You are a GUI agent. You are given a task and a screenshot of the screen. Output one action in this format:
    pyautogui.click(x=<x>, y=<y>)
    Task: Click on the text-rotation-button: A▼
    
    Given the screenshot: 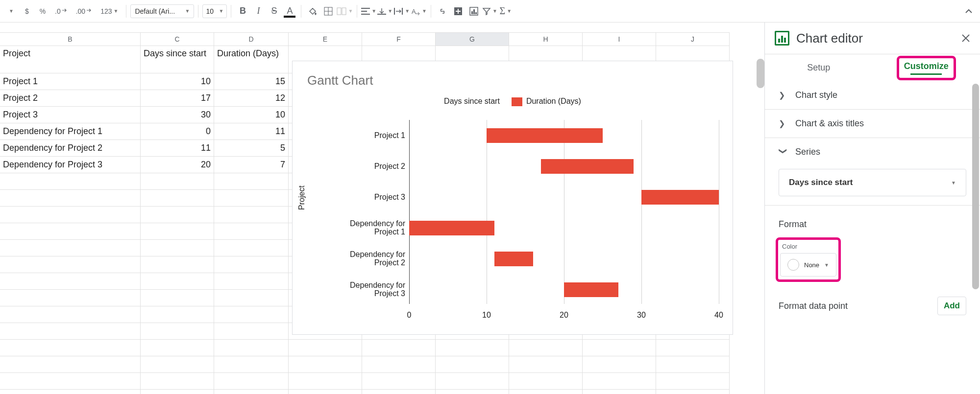 What is the action you would take?
    pyautogui.click(x=418, y=11)
    